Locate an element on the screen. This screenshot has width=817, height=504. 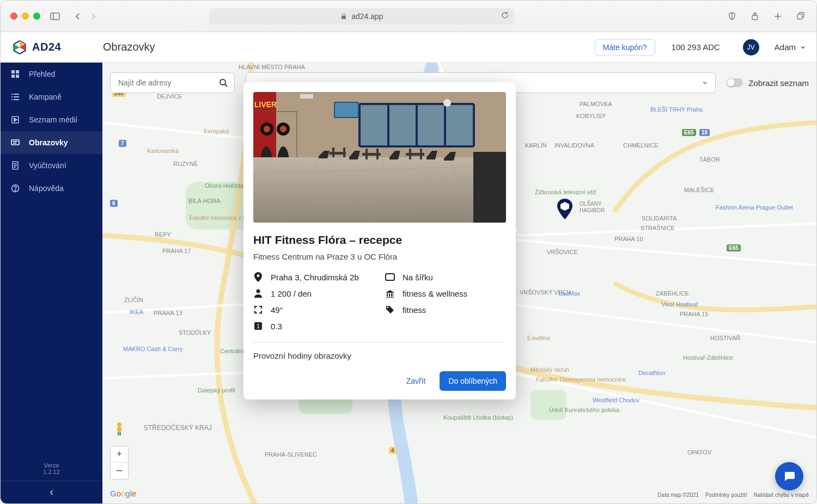
map-terms-link: Podmínky použití is located at coordinates (727, 495).